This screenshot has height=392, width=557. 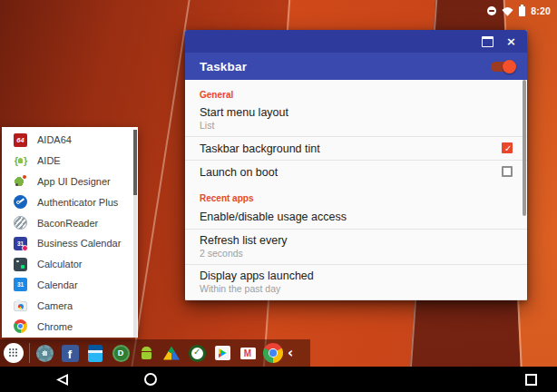 What do you see at coordinates (356, 299) in the screenshot?
I see `setting-sort-order: Sort order` at bounding box center [356, 299].